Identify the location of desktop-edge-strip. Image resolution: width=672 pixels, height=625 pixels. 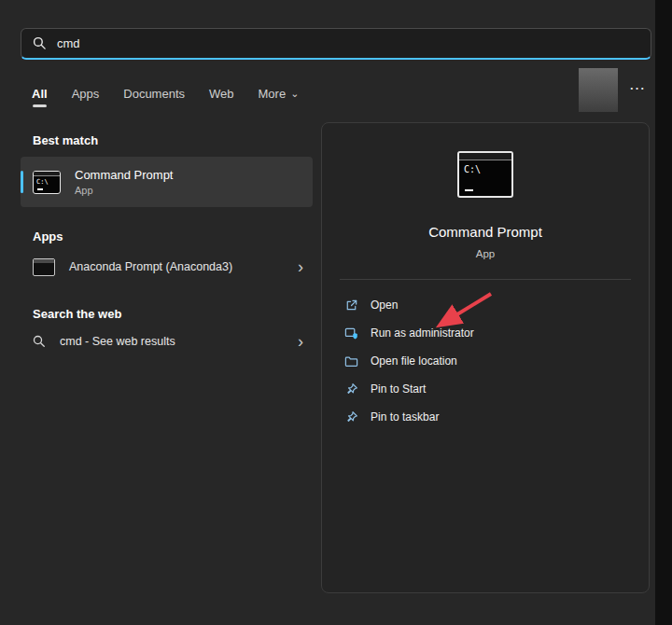
(664, 312).